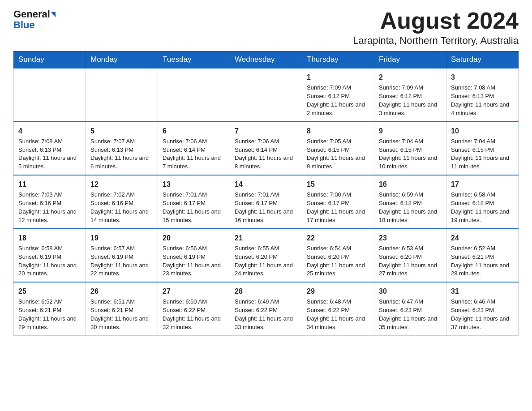 The height and width of the screenshot is (411, 532). Describe the element at coordinates (482, 77) in the screenshot. I see `day-number: 3` at that location.